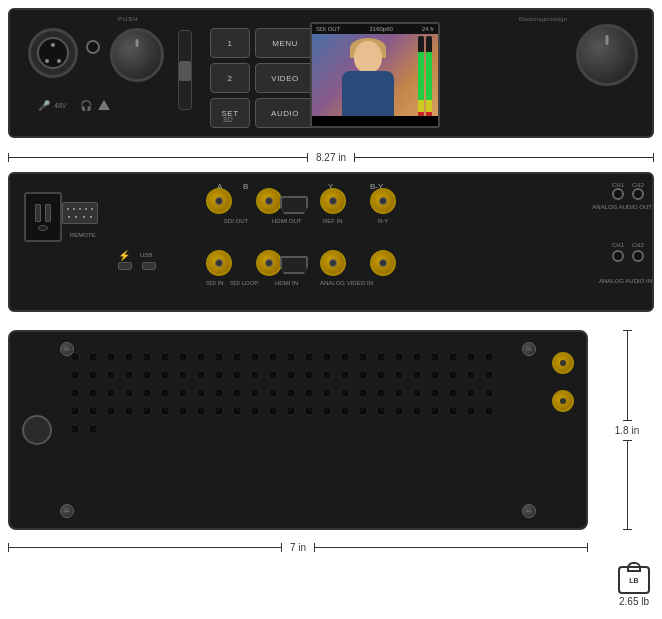  I want to click on width-bottom-label: 7 in, so click(298, 548).